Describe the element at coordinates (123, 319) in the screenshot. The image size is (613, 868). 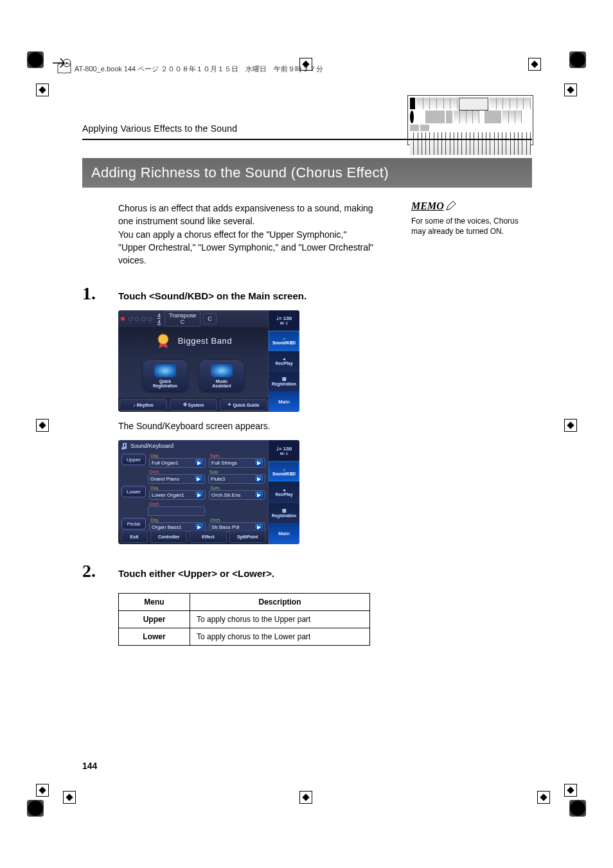
I see `record-indicator-icon` at that location.